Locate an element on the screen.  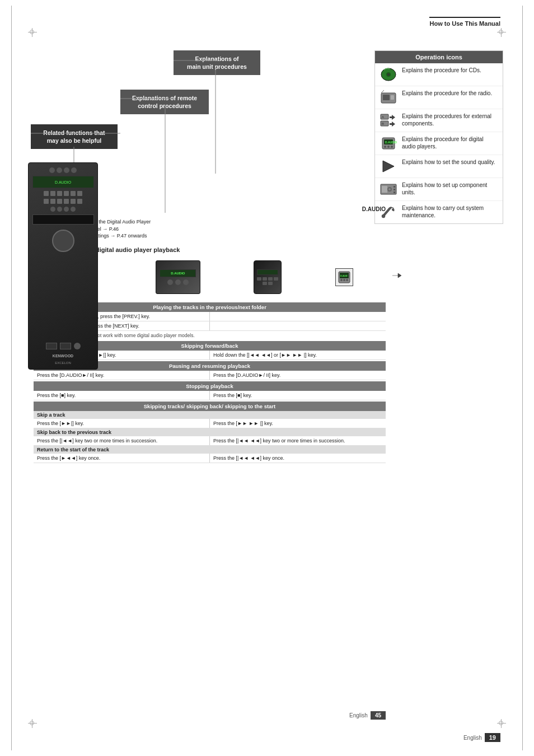
table-row: Press the [►►|] key. Press the [►► ►► |]… is located at coordinates (209, 423).